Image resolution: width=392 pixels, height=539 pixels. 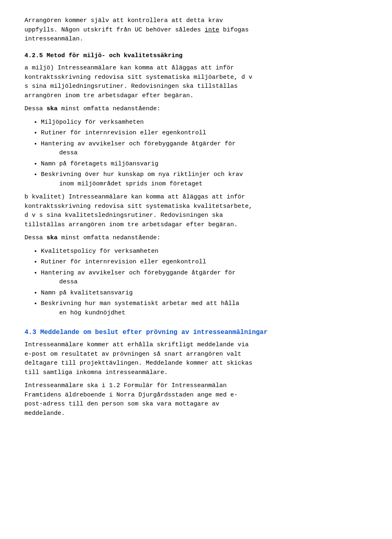 What do you see at coordinates (124, 20) in the screenshot?
I see `intro-line1: Arrangören kommer själv att kontrollera …` at bounding box center [124, 20].